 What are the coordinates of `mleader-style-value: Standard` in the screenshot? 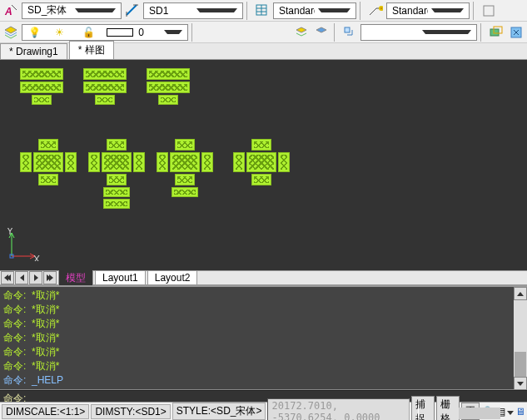 It's located at (408, 11).